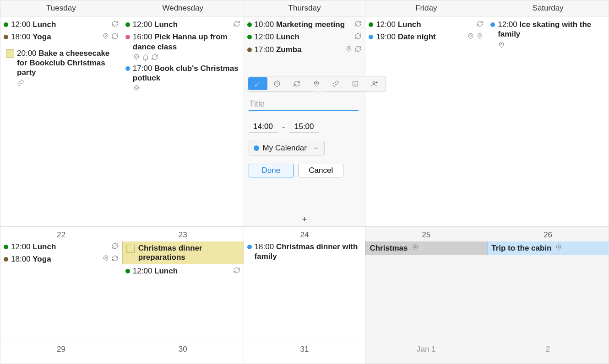 Image resolution: width=609 pixels, height=364 pixels. What do you see at coordinates (297, 84) in the screenshot?
I see `popup-tab-recur` at bounding box center [297, 84].